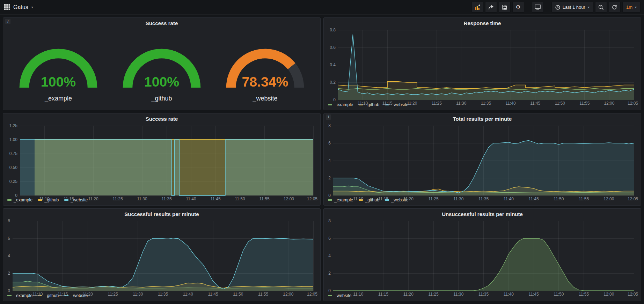 The image size is (644, 304). I want to click on refresh-icon, so click(615, 7).